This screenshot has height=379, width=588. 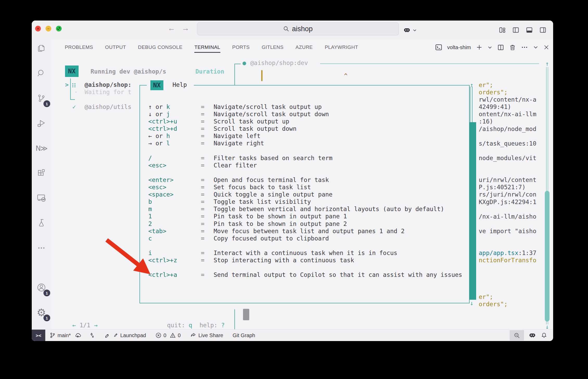 I want to click on help-title: Help, so click(x=180, y=85).